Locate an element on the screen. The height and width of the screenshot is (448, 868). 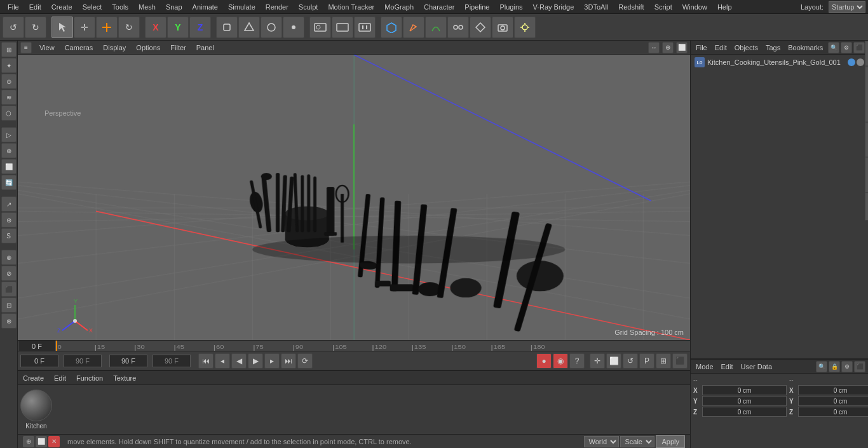
menu-sculpt: Sculpt is located at coordinates (309, 7).